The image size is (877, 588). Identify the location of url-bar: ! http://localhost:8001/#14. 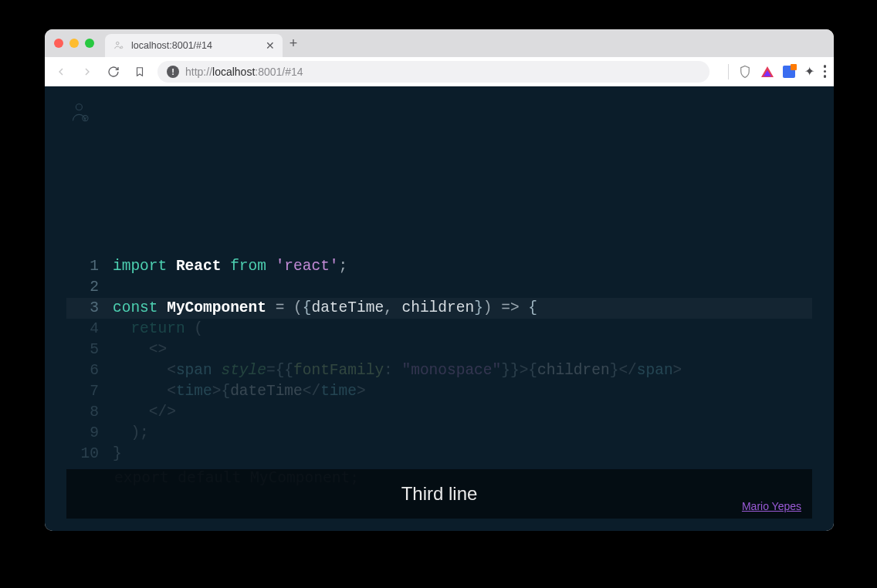
(434, 72).